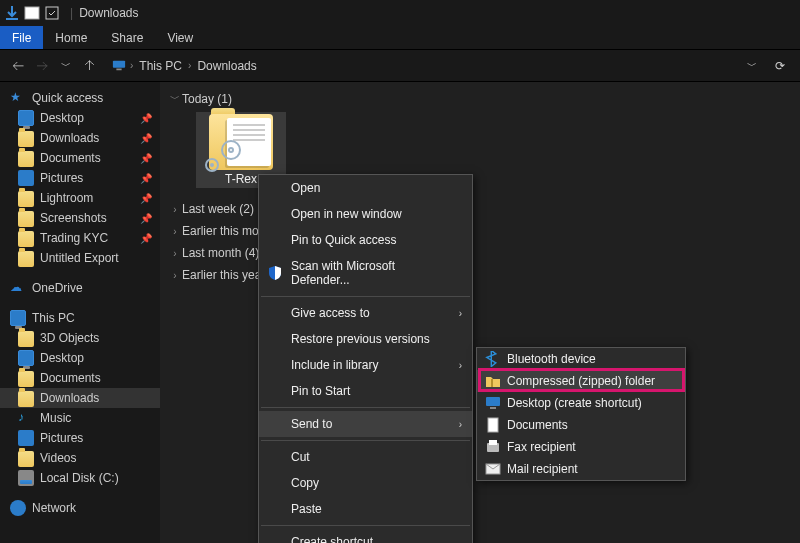 This screenshot has height=543, width=800. I want to click on sendto-desktop-shortcut: Desktop (create shortcut), so click(581, 403).